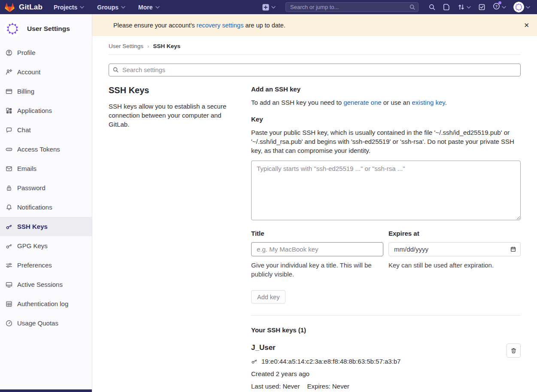 This screenshot has height=392, width=537. What do you see at coordinates (9, 53) in the screenshot?
I see `profile-icon` at bounding box center [9, 53].